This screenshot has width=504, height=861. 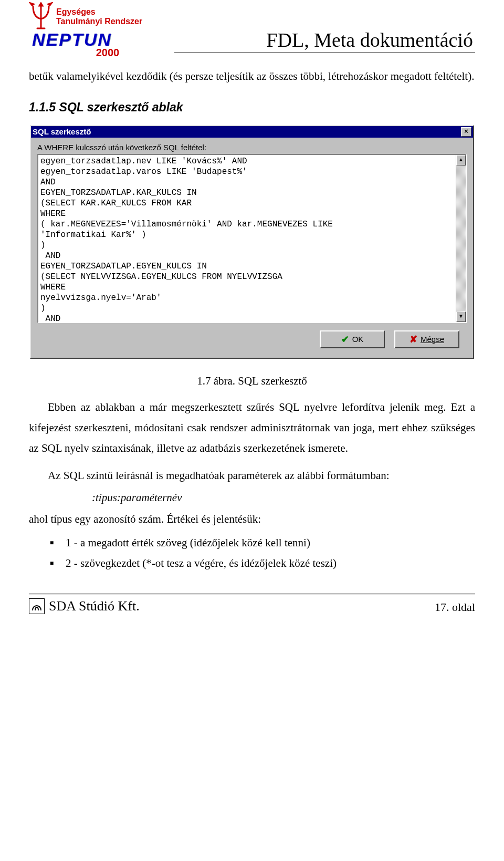 What do you see at coordinates (252, 147) in the screenshot?
I see `editor-label: A WHERE kulcsszó után következő SQL felt…` at bounding box center [252, 147].